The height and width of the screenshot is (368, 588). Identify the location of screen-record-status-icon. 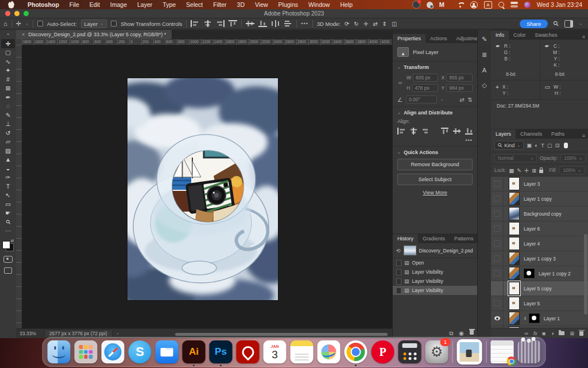
(416, 5).